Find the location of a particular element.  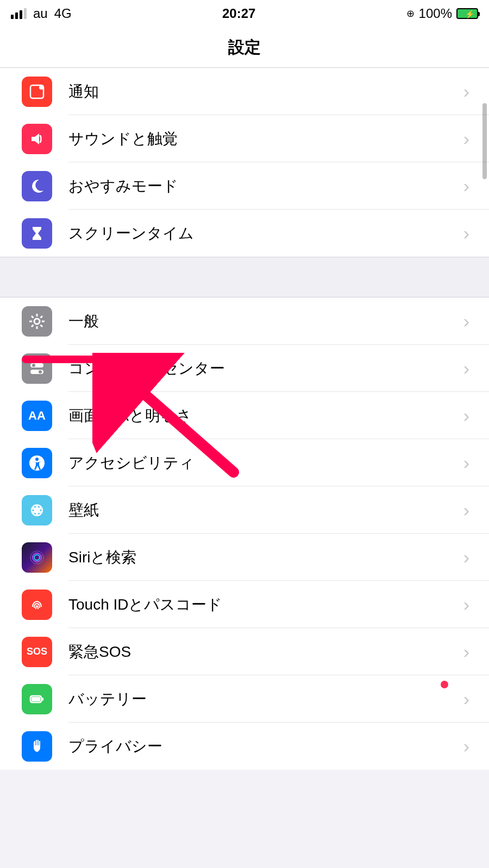

siri-icon is located at coordinates (37, 557).